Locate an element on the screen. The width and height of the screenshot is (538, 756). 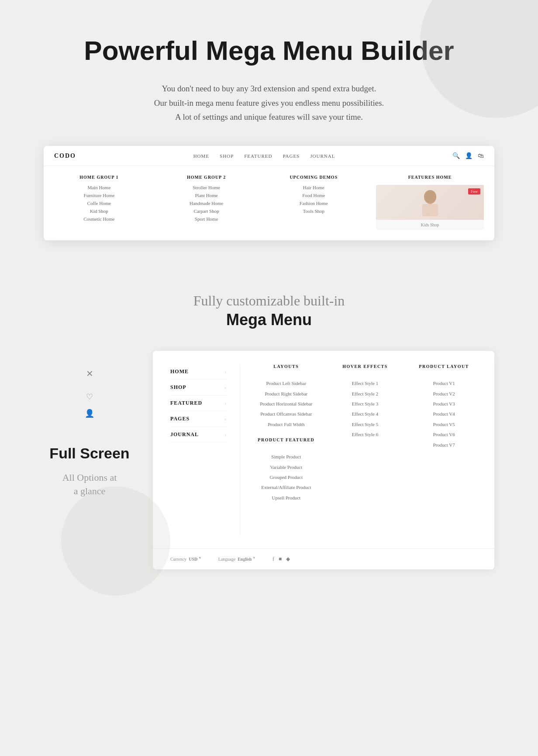
hover-item: Effect Style 5 is located at coordinates (365, 425).